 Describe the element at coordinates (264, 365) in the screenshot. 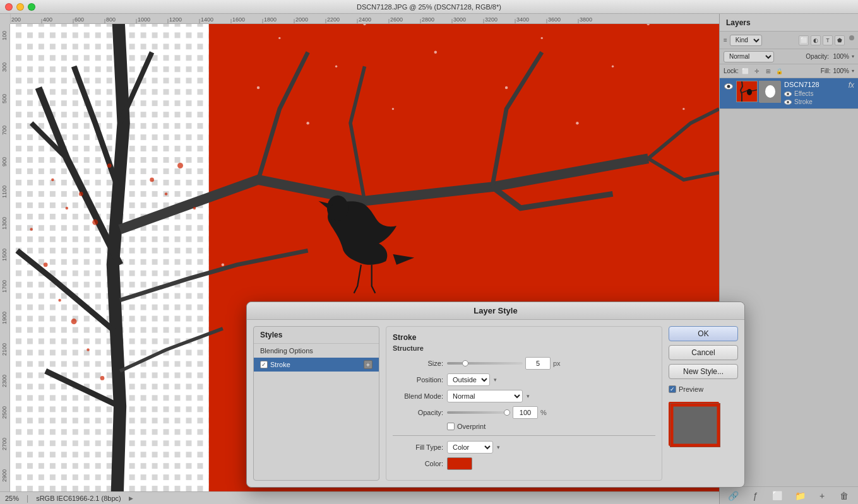

I see `stroke-checkbox: ✓` at that location.